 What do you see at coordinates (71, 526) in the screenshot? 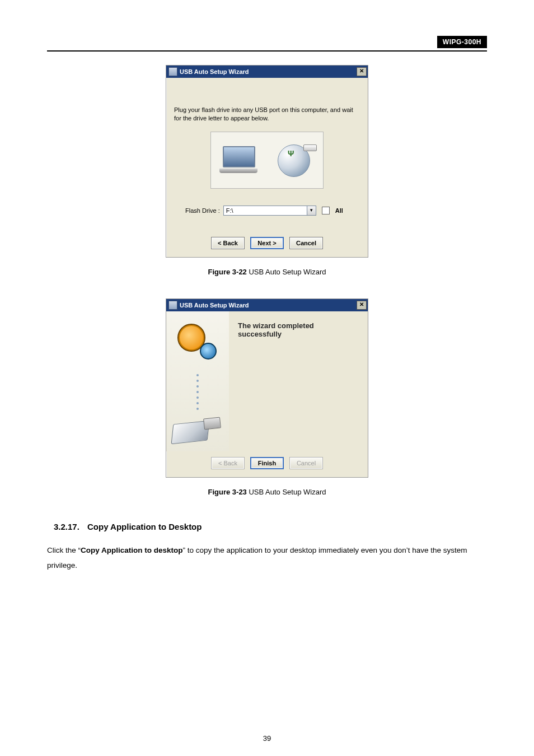
I see `section-number: 3.2.17.` at bounding box center [71, 526].